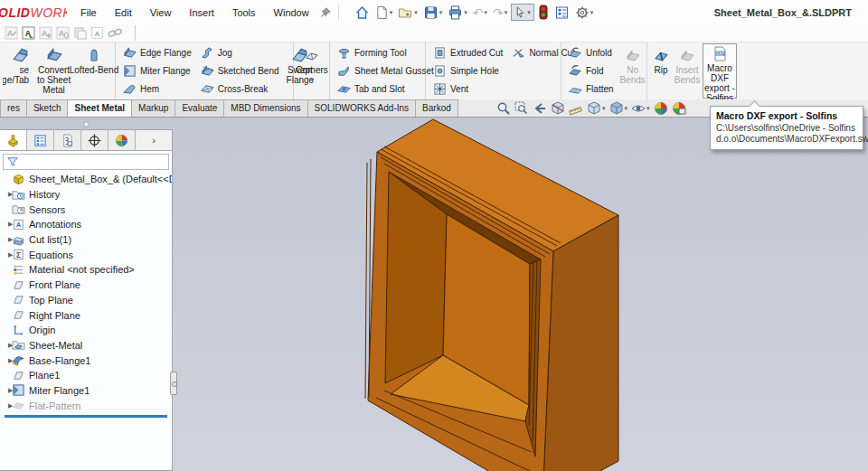 This screenshot has height=471, width=868. Describe the element at coordinates (98, 33) in the screenshot. I see `auto-text-icon: A` at that location.